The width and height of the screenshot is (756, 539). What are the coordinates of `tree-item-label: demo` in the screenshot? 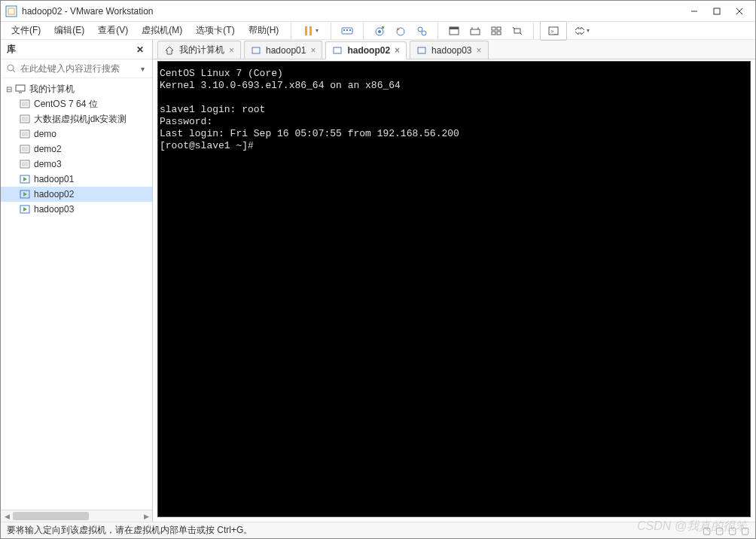 It's located at (45, 134).